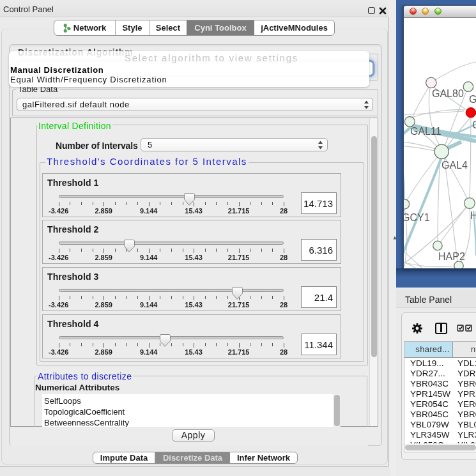 Image resolution: width=476 pixels, height=476 pixels. I want to click on svg-text: GAL80, so click(448, 93).